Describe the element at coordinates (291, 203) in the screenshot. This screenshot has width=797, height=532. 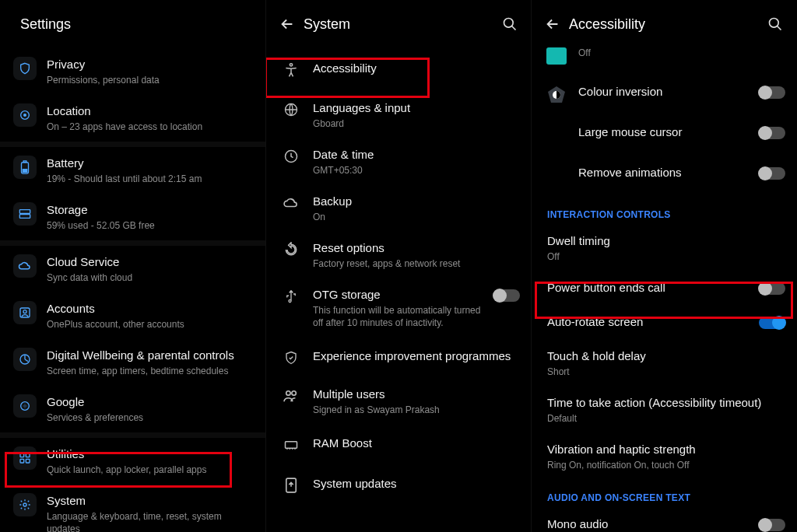
I see `cloud-icon` at that location.